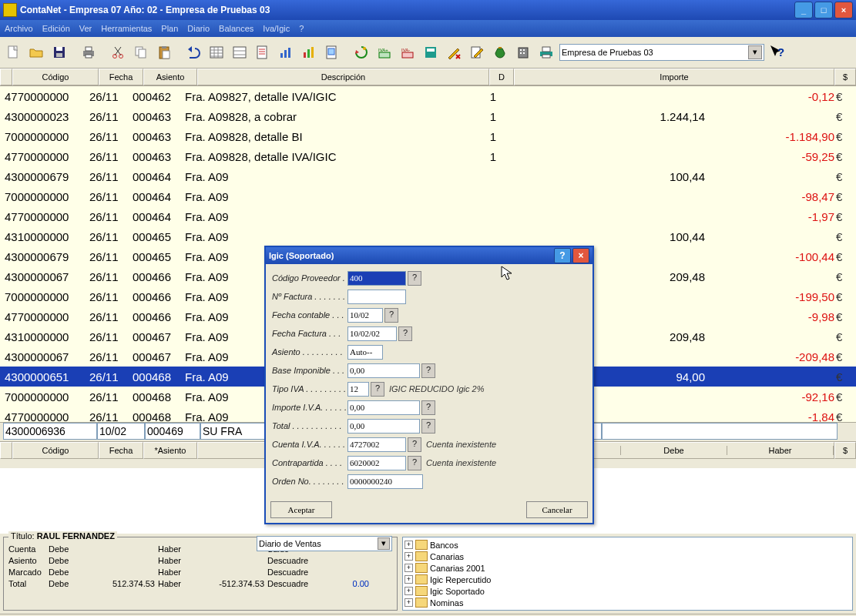 The width and height of the screenshot is (856, 616). Describe the element at coordinates (674, 77) in the screenshot. I see `hdr-importe: Importe` at that location.